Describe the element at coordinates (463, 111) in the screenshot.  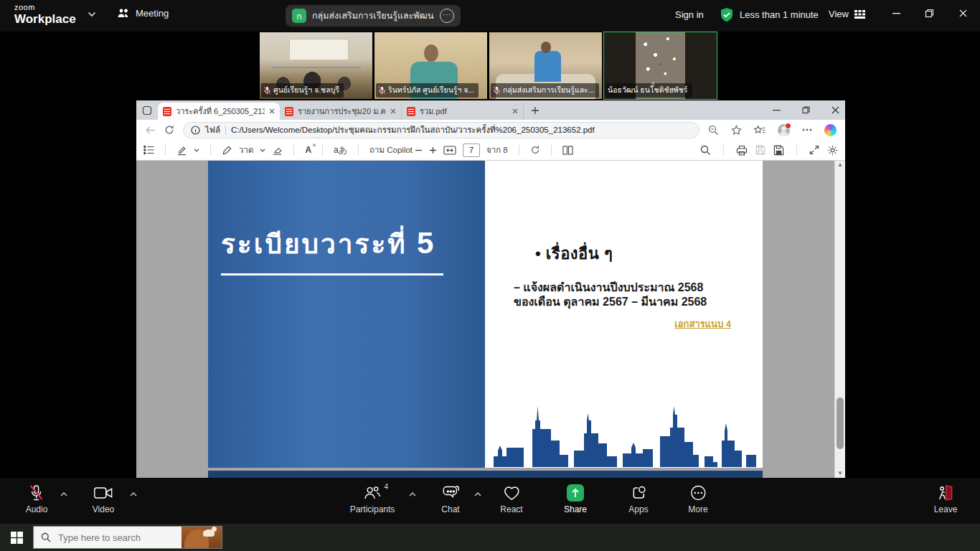
I see `browser-tab-3: รวม.pdf` at that location.